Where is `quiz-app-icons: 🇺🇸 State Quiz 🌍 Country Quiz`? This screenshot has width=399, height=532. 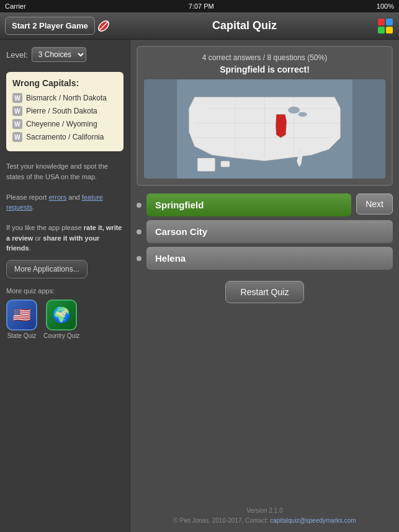
quiz-app-icons: 🇺🇸 State Quiz 🌍 Country Quiz is located at coordinates (65, 319).